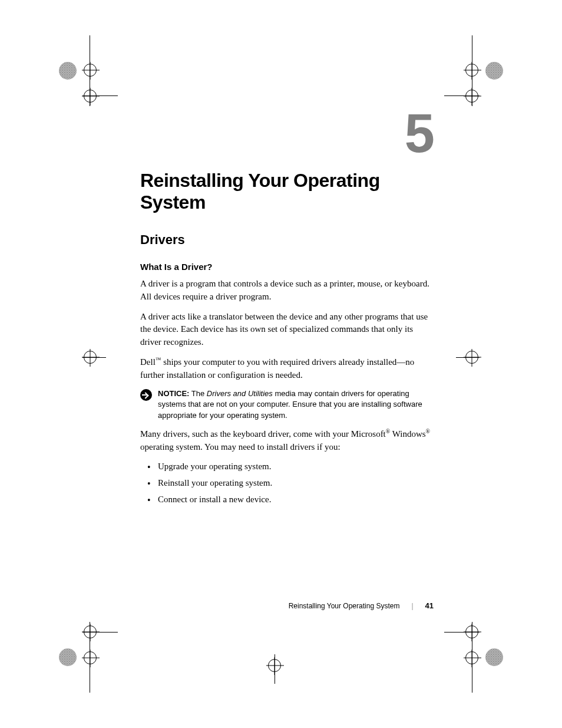 This screenshot has height=728, width=562. Describe the element at coordinates (198, 394) in the screenshot. I see `text-fragment: The` at that location.